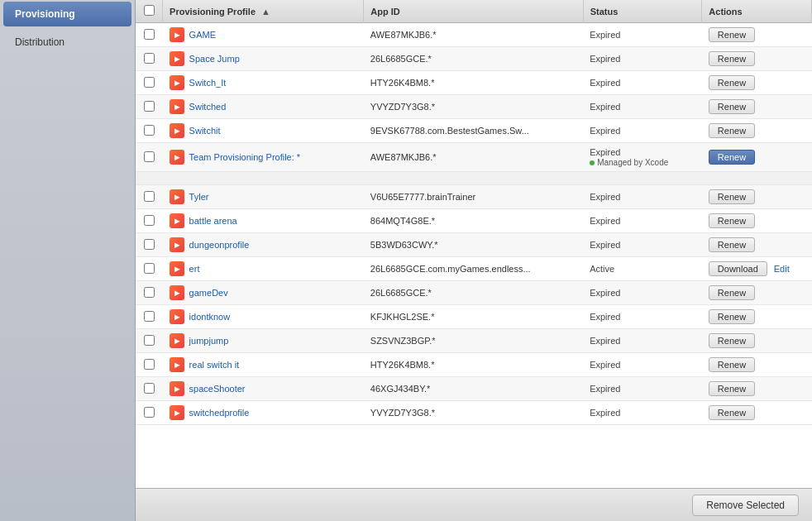 The height and width of the screenshot is (521, 812). Describe the element at coordinates (746, 505) in the screenshot. I see `remove-selected-button: Remove Selected` at that location.